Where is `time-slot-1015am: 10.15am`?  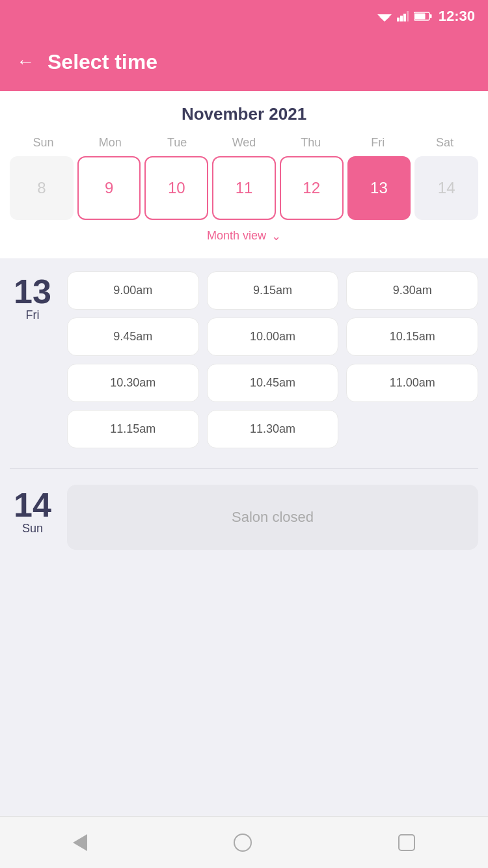
time-slot-1015am: 10.15am is located at coordinates (413, 337).